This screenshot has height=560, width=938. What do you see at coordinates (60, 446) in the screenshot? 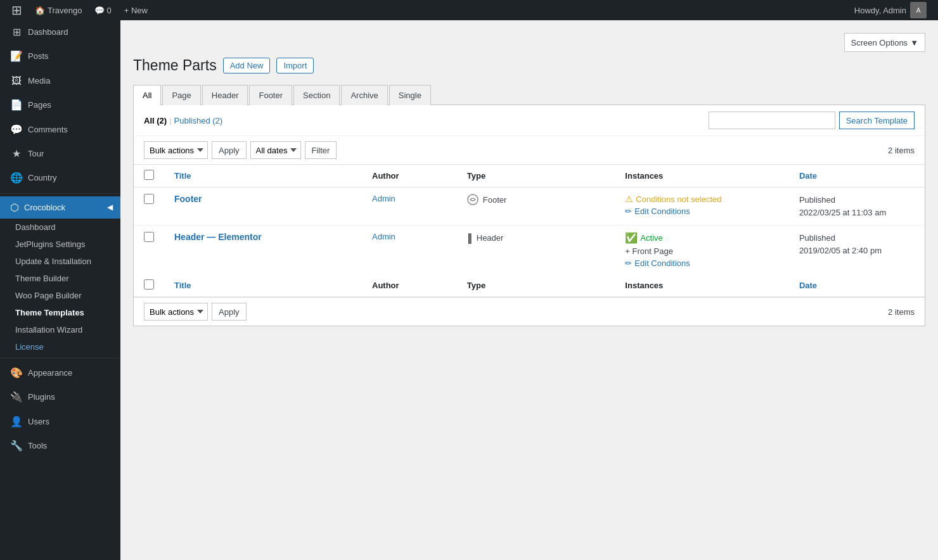
I see `sidebar-item-tools: 🔧 Tools` at bounding box center [60, 446].